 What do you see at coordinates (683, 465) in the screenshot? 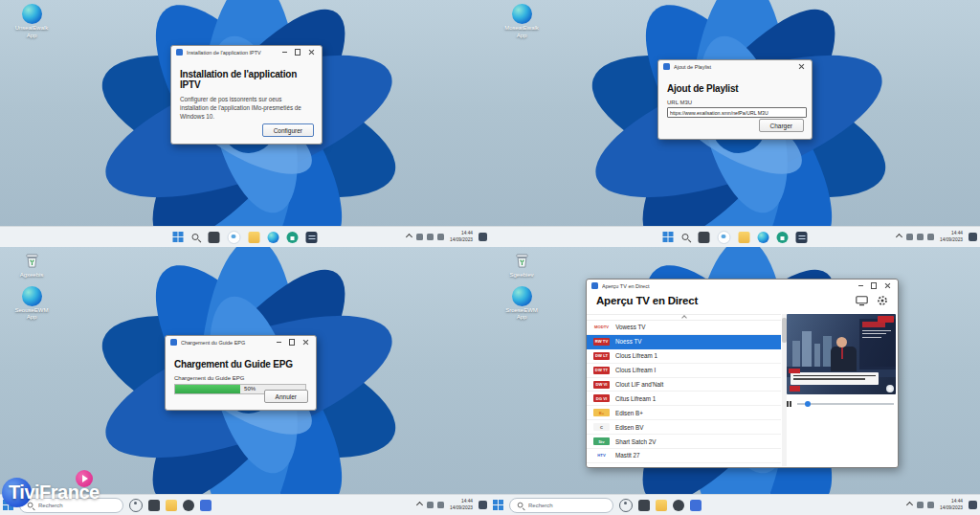
I see `channel-row: TvSWant Suton 2V` at bounding box center [683, 465].